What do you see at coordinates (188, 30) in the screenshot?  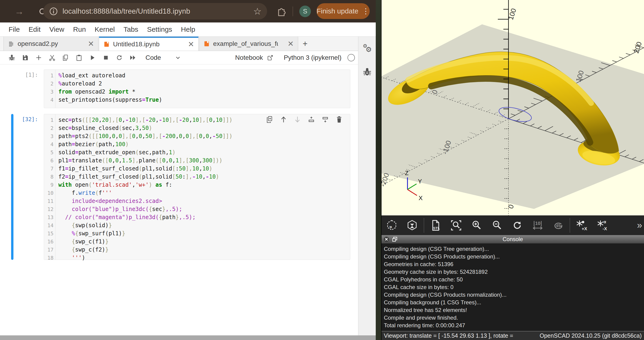 I see `menu-item-help: Help` at bounding box center [188, 30].